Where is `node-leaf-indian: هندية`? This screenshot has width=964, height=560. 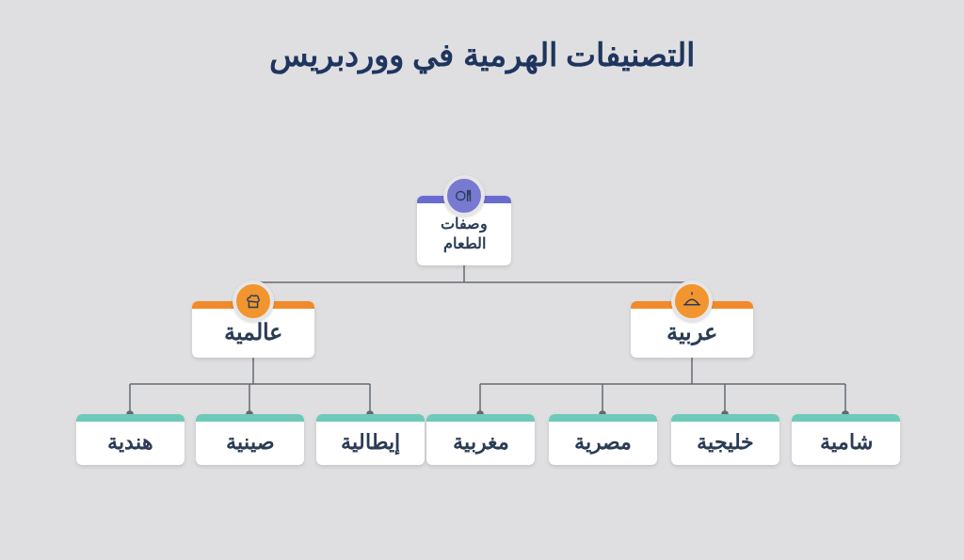
node-leaf-indian: هندية is located at coordinates (130, 440).